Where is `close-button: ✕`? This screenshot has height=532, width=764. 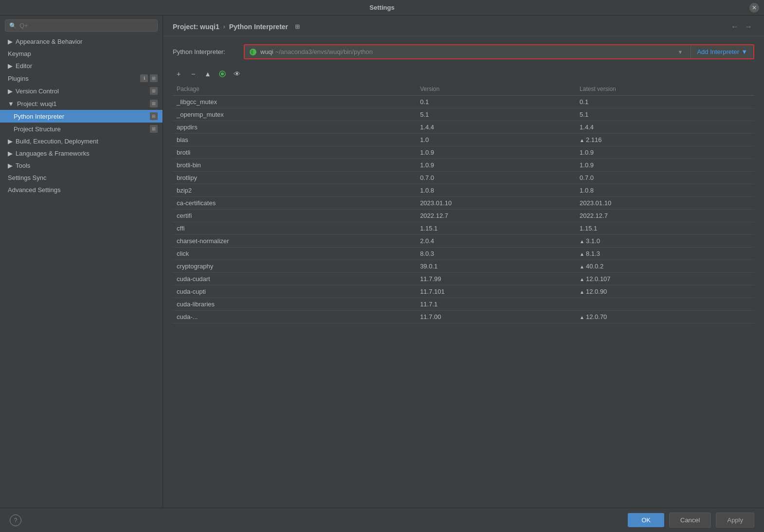 close-button: ✕ is located at coordinates (754, 8).